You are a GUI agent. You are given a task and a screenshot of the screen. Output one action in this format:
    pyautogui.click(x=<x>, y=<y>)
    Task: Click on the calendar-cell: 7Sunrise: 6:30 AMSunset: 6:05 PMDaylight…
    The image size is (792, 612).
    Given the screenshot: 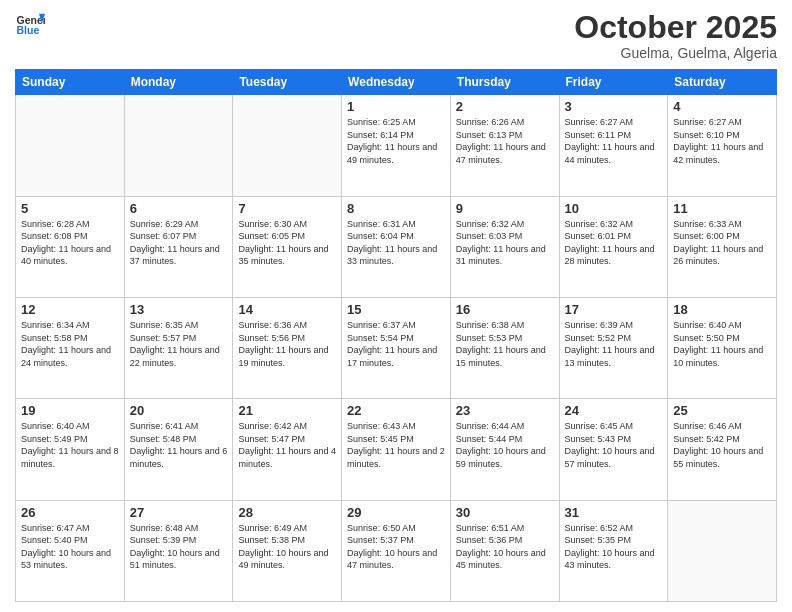 What is the action you would take?
    pyautogui.click(x=288, y=246)
    